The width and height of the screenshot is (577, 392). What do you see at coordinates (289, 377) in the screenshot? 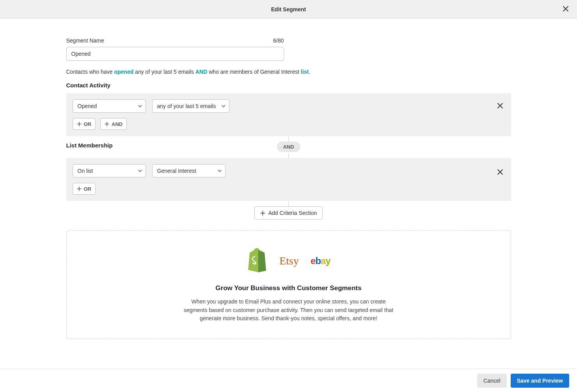
I see `modal-footer: Cancel Save and Preview` at bounding box center [289, 377].